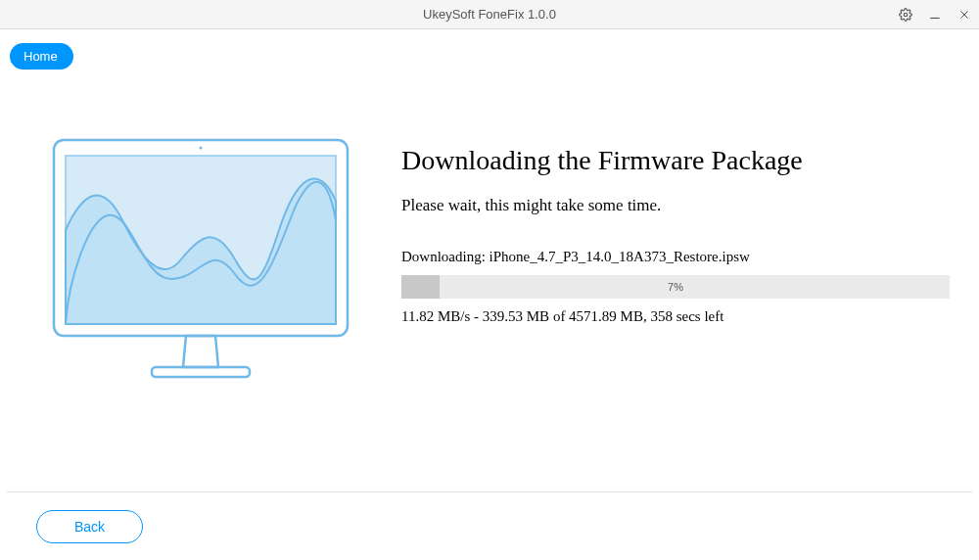 This screenshot has height=560, width=979. Describe the element at coordinates (964, 15) in the screenshot. I see `close-icon` at that location.